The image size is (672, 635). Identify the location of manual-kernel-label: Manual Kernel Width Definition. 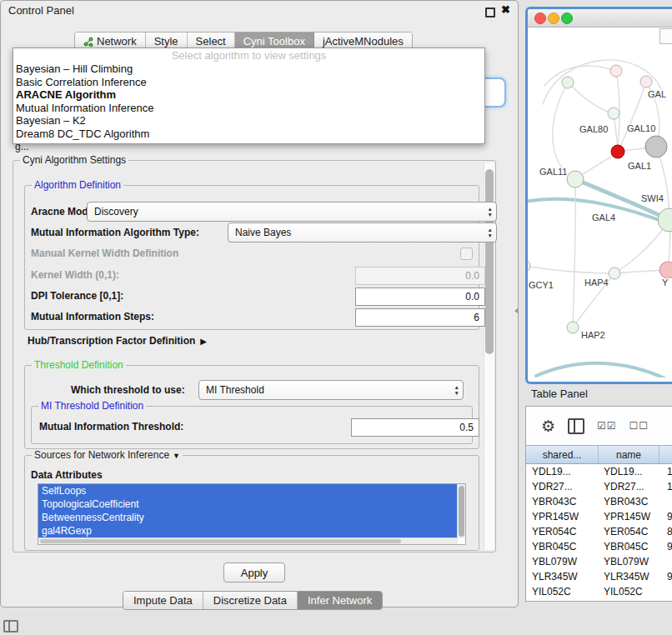
(105, 253).